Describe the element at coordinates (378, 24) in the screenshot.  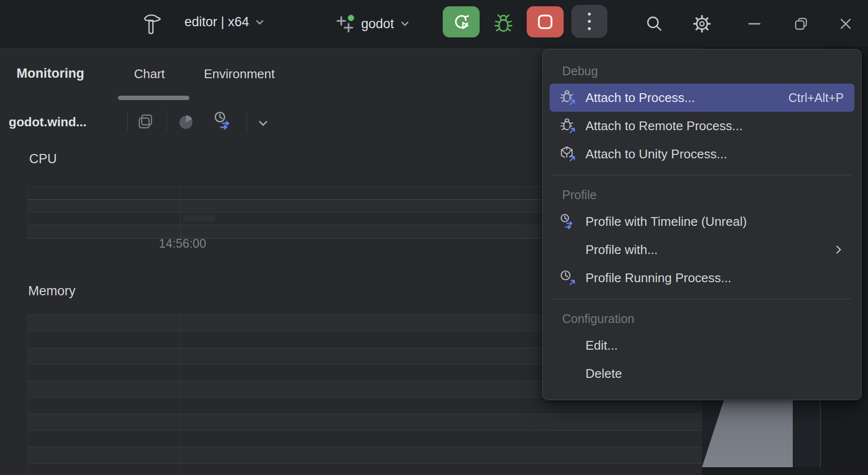
I see `run-config-label: godot` at that location.